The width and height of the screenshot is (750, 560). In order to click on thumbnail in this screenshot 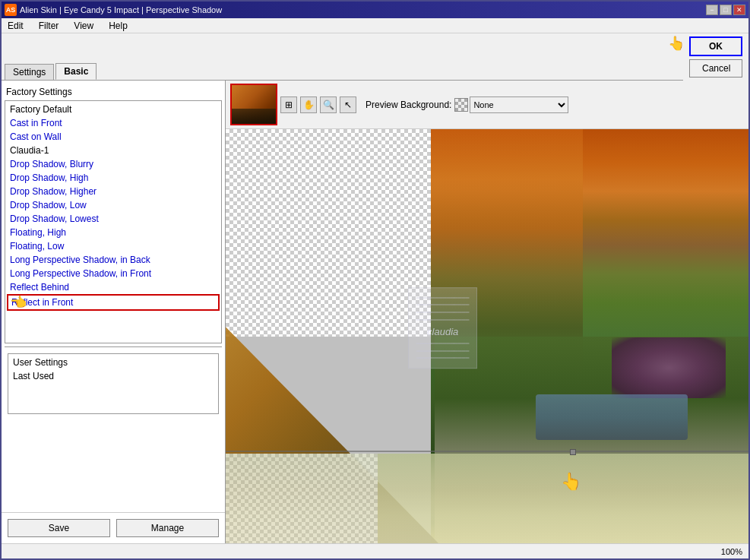, I will do `click(254, 105)`.